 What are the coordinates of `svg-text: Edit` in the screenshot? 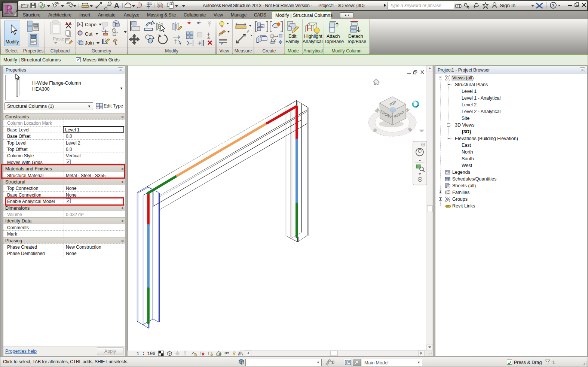 It's located at (293, 36).